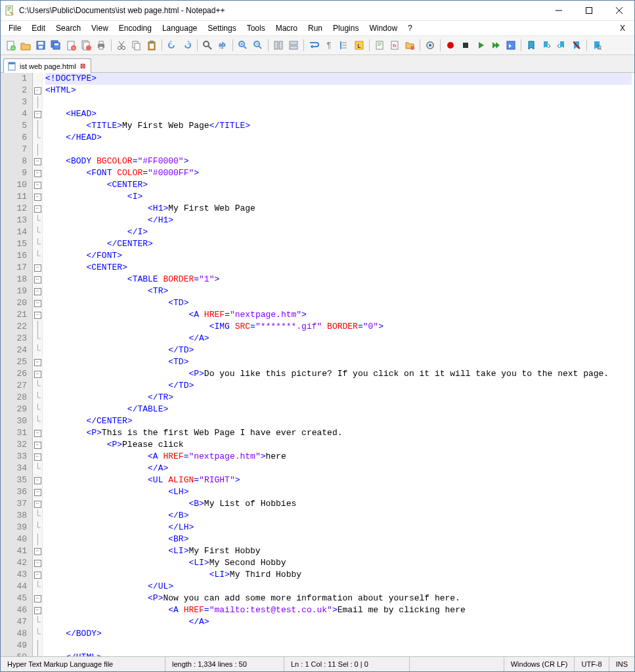 The height and width of the screenshot is (672, 635). Describe the element at coordinates (559, 10) in the screenshot. I see `minimize-button` at that location.